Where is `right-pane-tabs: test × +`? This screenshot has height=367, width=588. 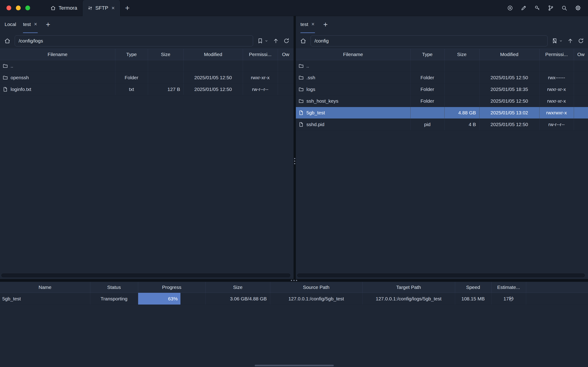 right-pane-tabs: test × + is located at coordinates (442, 25).